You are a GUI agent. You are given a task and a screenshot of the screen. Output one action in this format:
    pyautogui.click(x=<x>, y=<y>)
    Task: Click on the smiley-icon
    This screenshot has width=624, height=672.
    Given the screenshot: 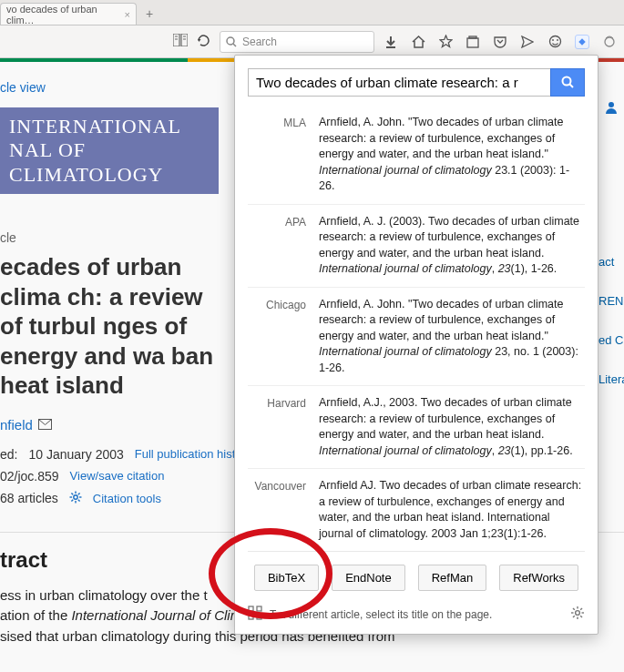 What is the action you would take?
    pyautogui.click(x=555, y=42)
    